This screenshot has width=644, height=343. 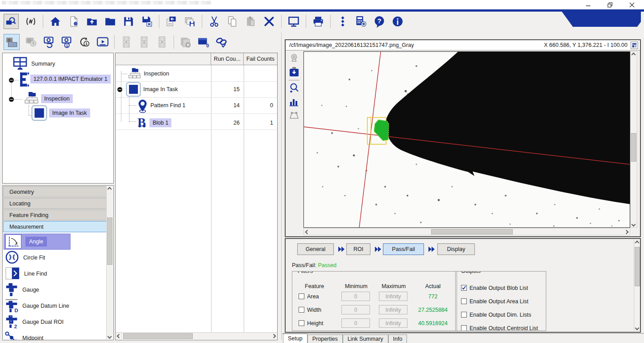 What do you see at coordinates (55, 215) in the screenshot?
I see `category-feature-finding: Feature Finding` at bounding box center [55, 215].